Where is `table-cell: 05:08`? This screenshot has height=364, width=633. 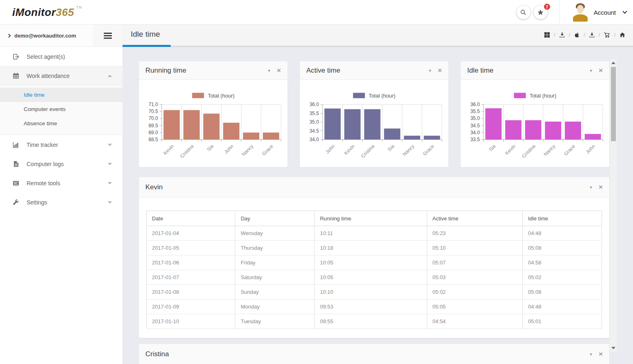
table-cell: 05:08 is located at coordinates (562, 292).